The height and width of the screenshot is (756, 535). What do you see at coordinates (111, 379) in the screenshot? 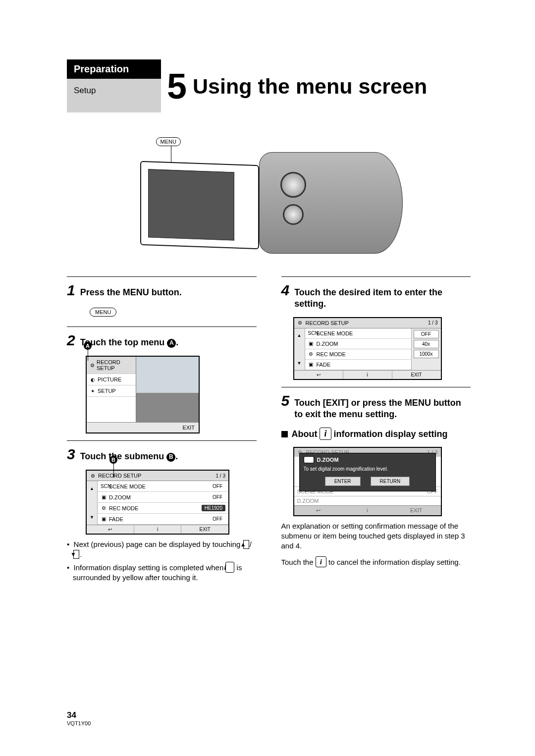
I see `menu-item: ◐PICTURE` at bounding box center [111, 379].